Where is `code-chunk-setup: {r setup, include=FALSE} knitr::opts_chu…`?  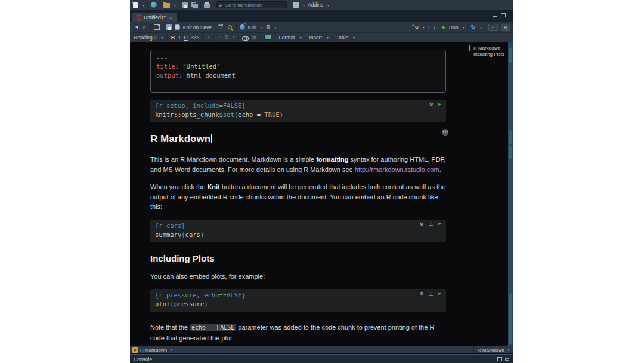
code-chunk-setup: {r setup, include=FALSE} knitr::opts_chu… is located at coordinates (298, 111).